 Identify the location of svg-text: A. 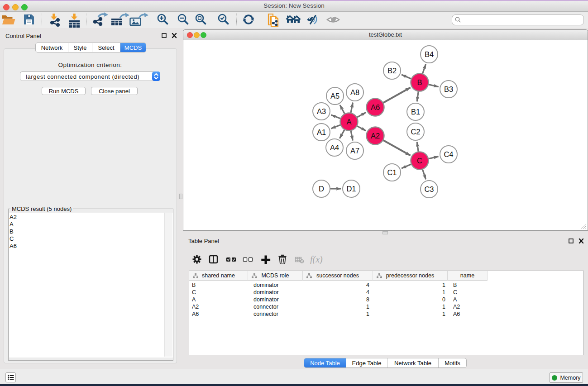
(349, 122).